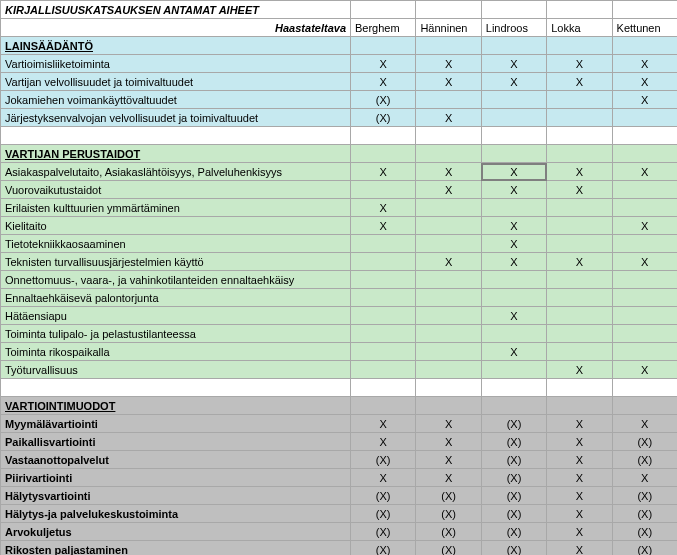  What do you see at coordinates (176, 334) in the screenshot?
I see `row-label: Toiminta tulipalo- ja pelastustilanteess…` at bounding box center [176, 334].